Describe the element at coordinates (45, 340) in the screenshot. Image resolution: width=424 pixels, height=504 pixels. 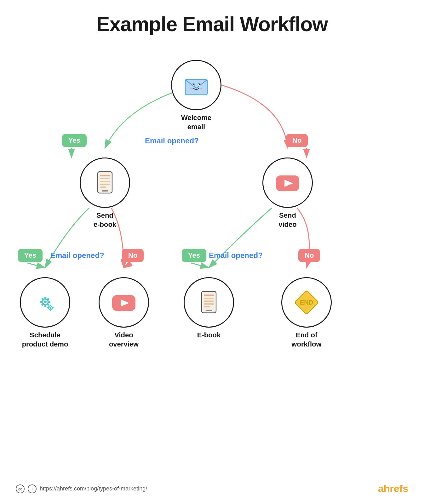
I see `schedule-label: Schedule product demo` at that location.